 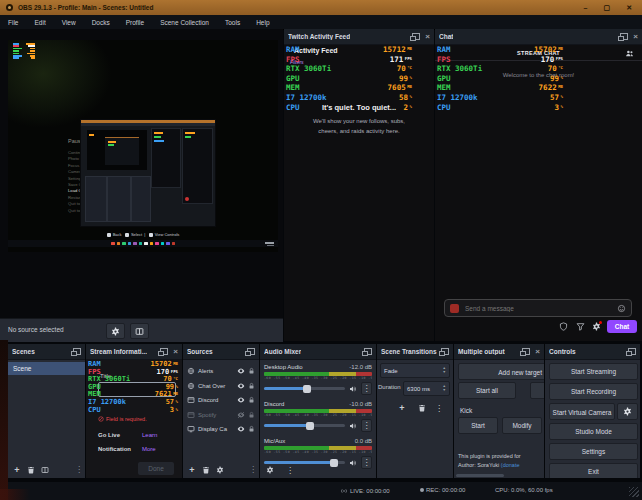 I want to click on duration-spinbox: 6300 ms ▲▼, so click(x=426, y=388).